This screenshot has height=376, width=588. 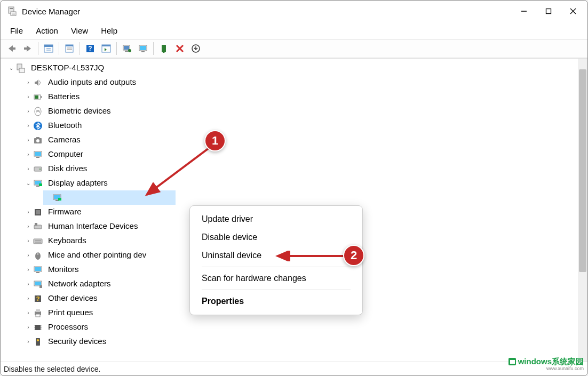 What do you see at coordinates (70, 313) in the screenshot?
I see `tree-label: Print queues` at bounding box center [70, 313].